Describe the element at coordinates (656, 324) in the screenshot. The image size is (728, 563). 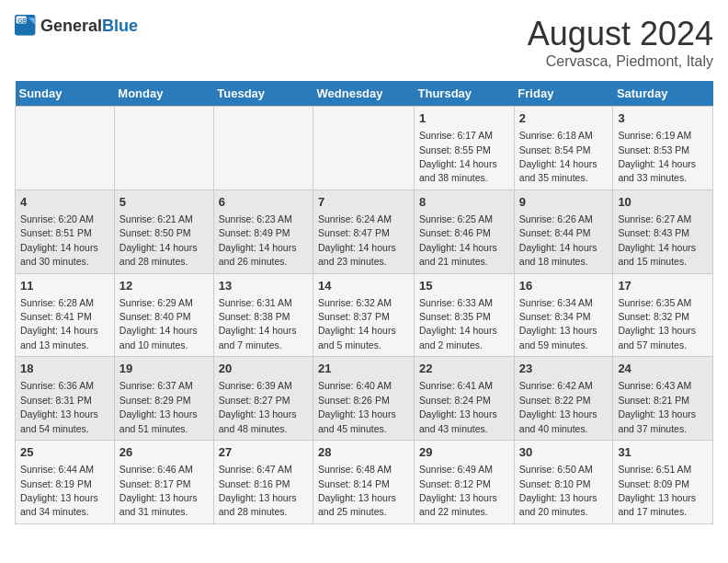
I see `day-info: Sunrise: 6:35 AM Sunset: 8:32 PM Dayligh…` at that location.